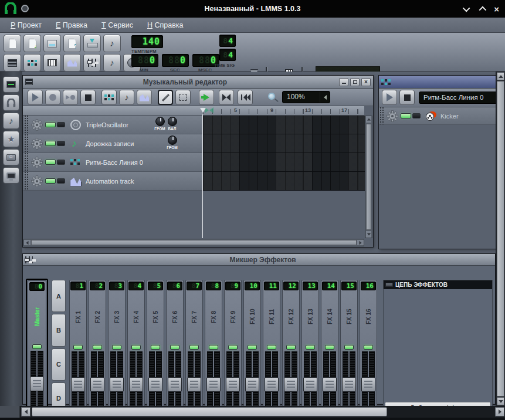  I want to click on bank-button: B, so click(59, 330).